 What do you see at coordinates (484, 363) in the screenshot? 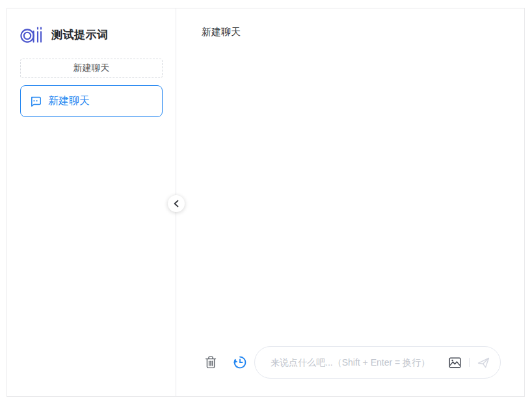
I see `send-button` at bounding box center [484, 363].